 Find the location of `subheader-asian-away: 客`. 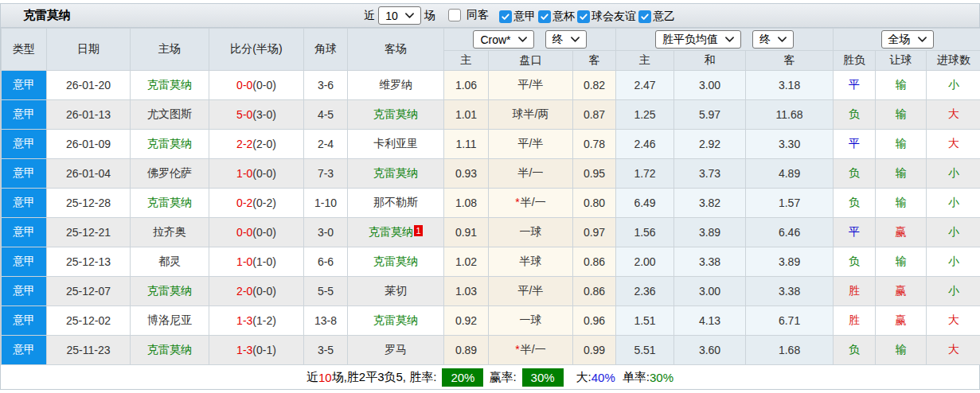

subheader-asian-away: 客 is located at coordinates (595, 60).